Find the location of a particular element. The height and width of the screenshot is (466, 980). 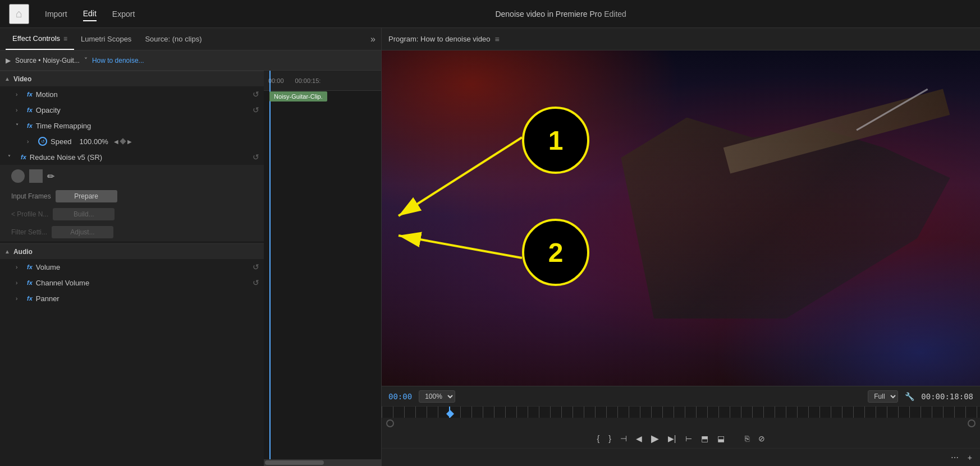

lift-button: ⎘ is located at coordinates (747, 439).